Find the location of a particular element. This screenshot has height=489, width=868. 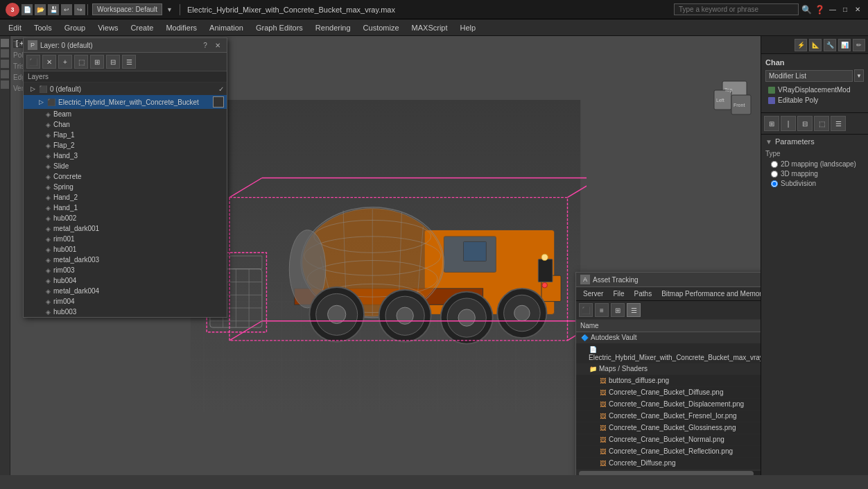

mod-tool-2: | is located at coordinates (788, 123).